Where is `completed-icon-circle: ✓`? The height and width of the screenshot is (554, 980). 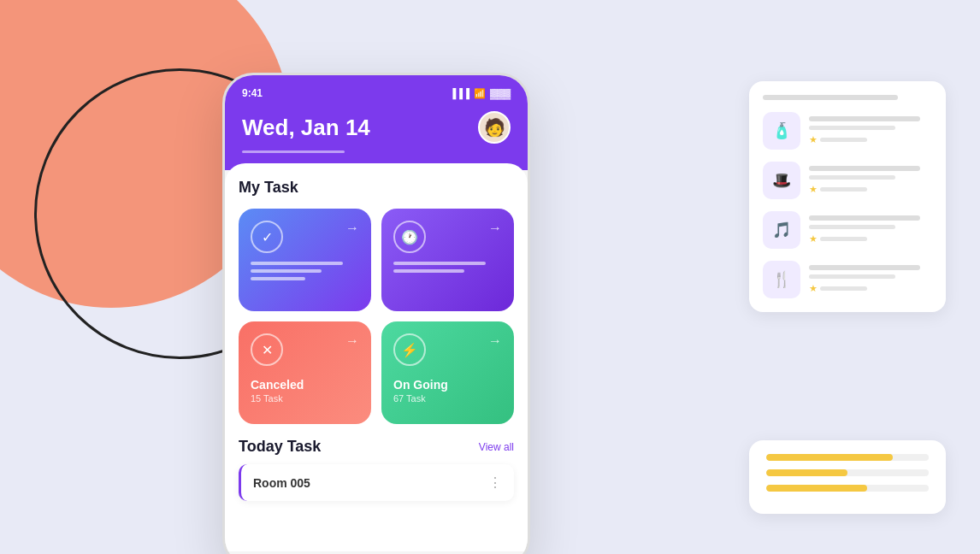
completed-icon-circle: ✓ is located at coordinates (267, 237).